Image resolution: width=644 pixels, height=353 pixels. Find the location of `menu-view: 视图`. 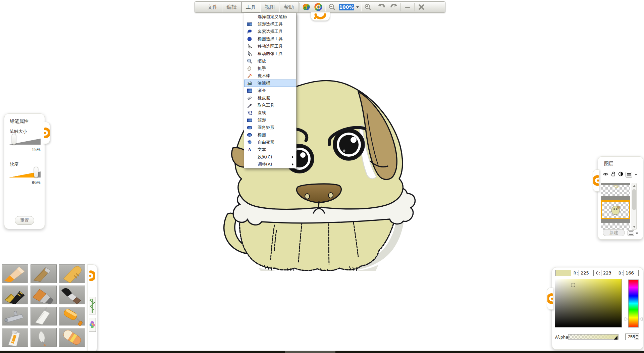

menu-view: 视图 is located at coordinates (270, 7).